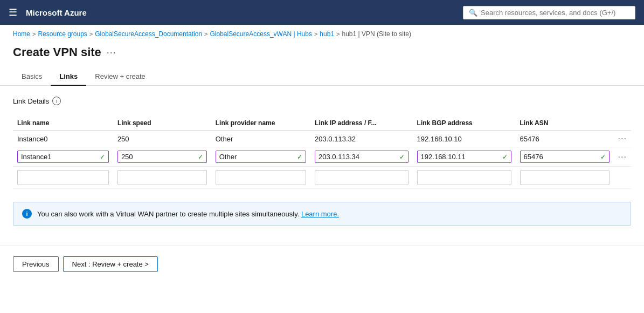 The height and width of the screenshot is (313, 644). I want to click on instance0-name: Instance0, so click(63, 139).